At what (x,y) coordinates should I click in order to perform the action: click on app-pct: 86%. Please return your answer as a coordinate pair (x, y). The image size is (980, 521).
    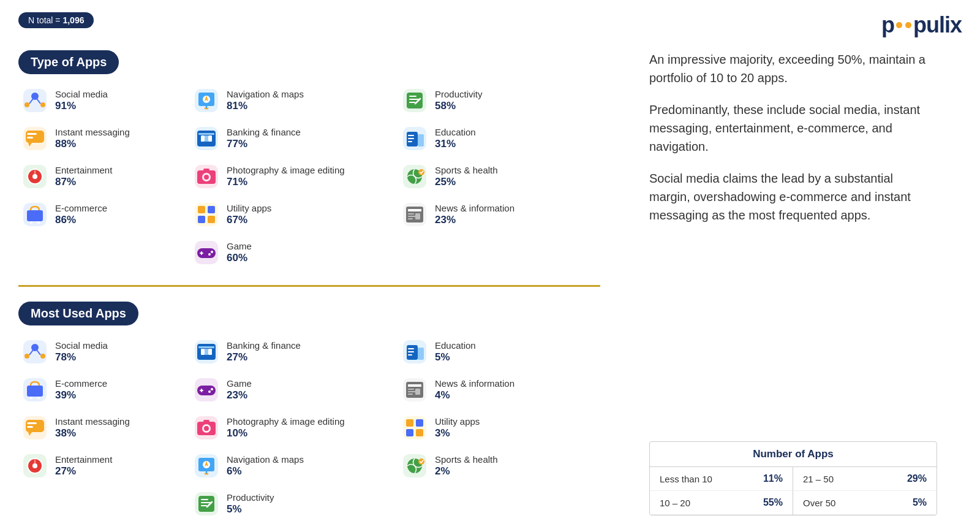
    Looking at the image, I should click on (81, 220).